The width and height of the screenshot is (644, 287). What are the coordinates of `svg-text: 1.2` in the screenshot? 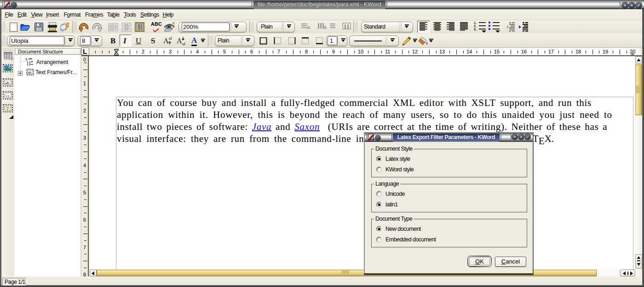 It's located at (29, 64).